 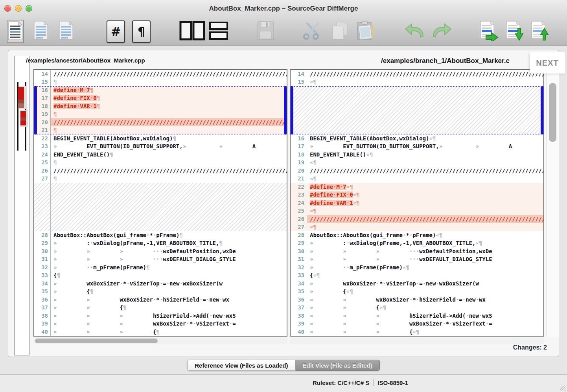 What do you see at coordinates (417, 275) in the screenshot?
I see `code-line-33: 33{«¶` at bounding box center [417, 275].